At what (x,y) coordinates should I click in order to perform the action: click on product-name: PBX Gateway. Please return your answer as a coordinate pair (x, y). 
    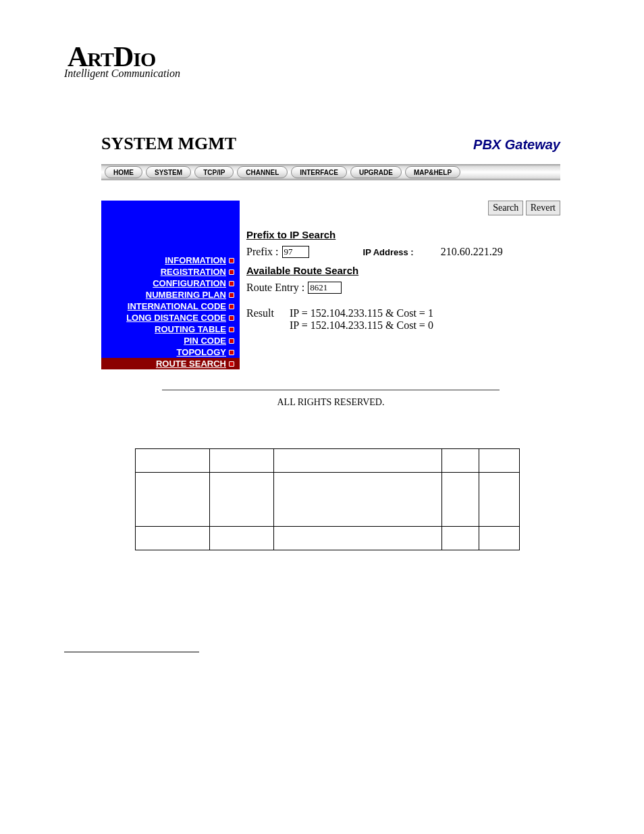
    Looking at the image, I should click on (517, 145).